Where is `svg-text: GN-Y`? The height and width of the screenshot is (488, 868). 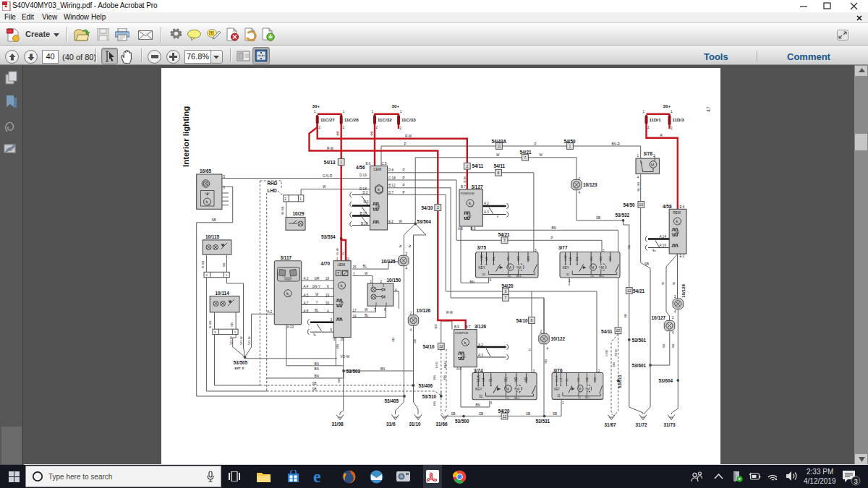 svg-text: GN-Y is located at coordinates (317, 286).